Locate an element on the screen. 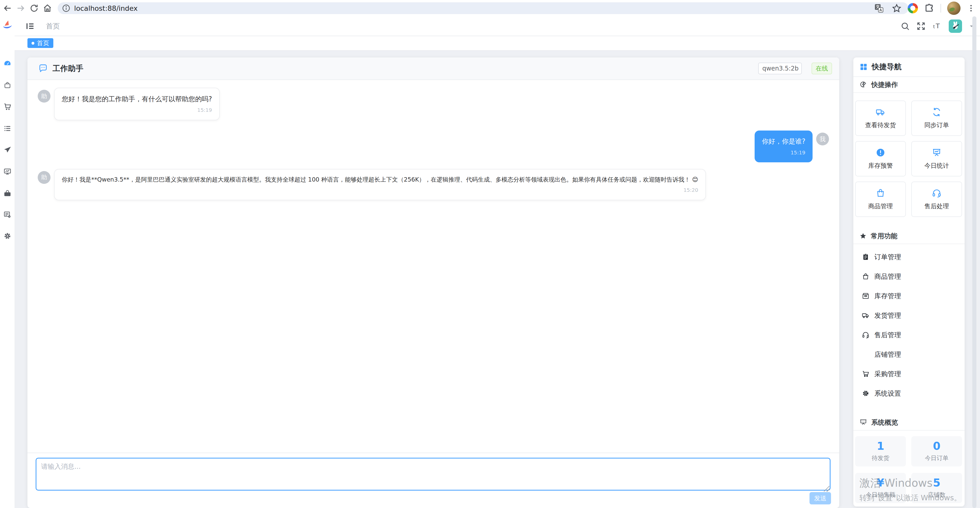 The image size is (980, 508). url-text: localhost:88/index is located at coordinates (106, 8).